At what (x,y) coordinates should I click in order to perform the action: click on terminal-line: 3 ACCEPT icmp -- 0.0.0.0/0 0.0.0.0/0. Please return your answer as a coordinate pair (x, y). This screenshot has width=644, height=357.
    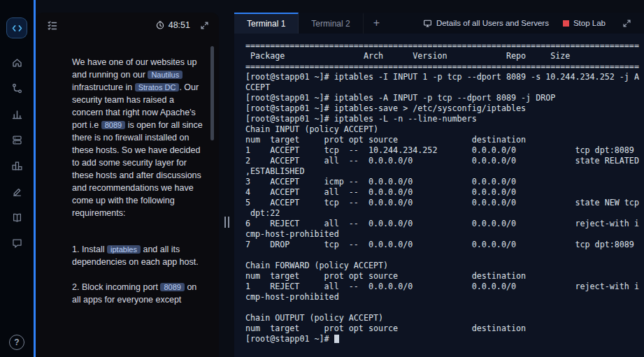
    Looking at the image, I should click on (445, 182).